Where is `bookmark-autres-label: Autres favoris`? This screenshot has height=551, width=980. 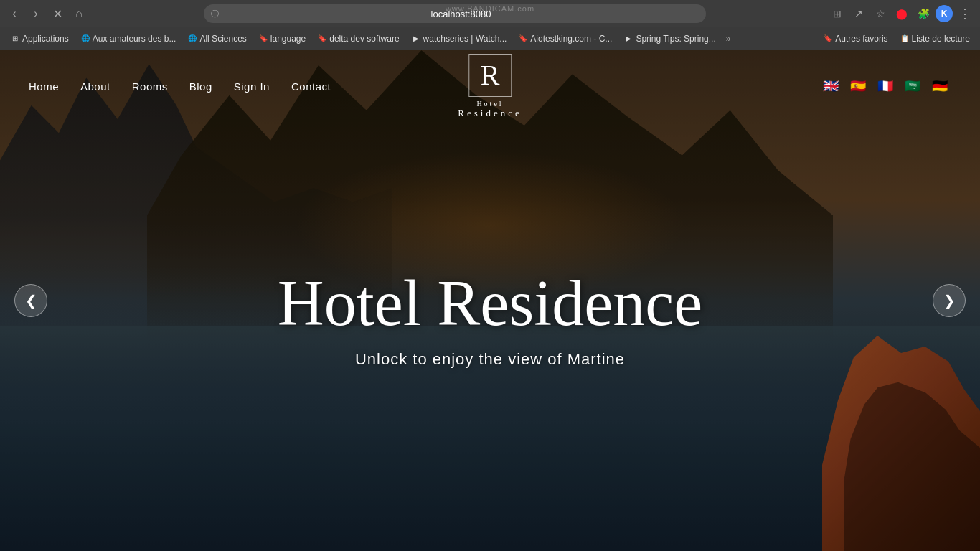
bookmark-autres-label: Autres favoris is located at coordinates (861, 39).